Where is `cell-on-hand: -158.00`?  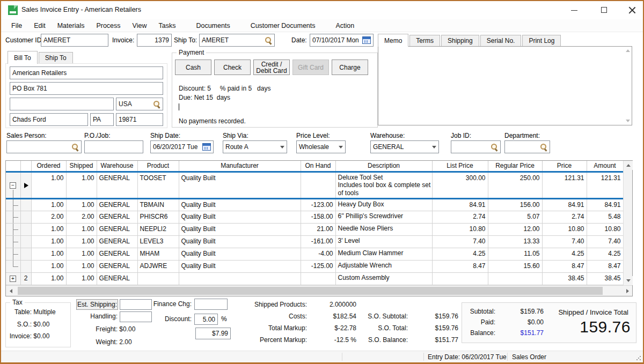
cell-on-hand: -158.00 is located at coordinates (318, 217).